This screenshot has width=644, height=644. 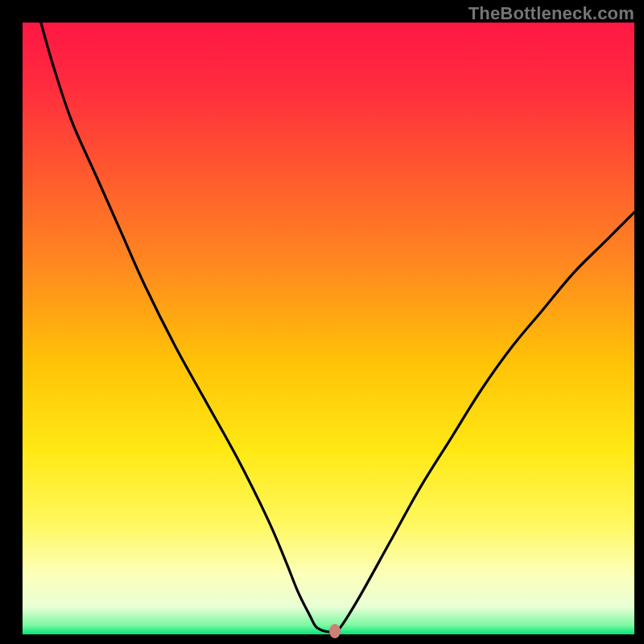 I want to click on optimal-point-marker, so click(x=335, y=631).